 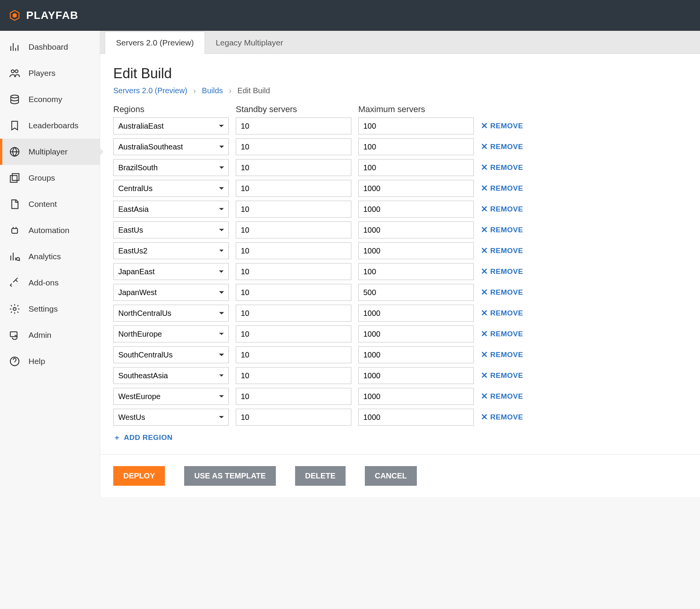 What do you see at coordinates (400, 168) in the screenshot?
I see `region-row: BrazilSouth ✕REMOVE` at bounding box center [400, 168].